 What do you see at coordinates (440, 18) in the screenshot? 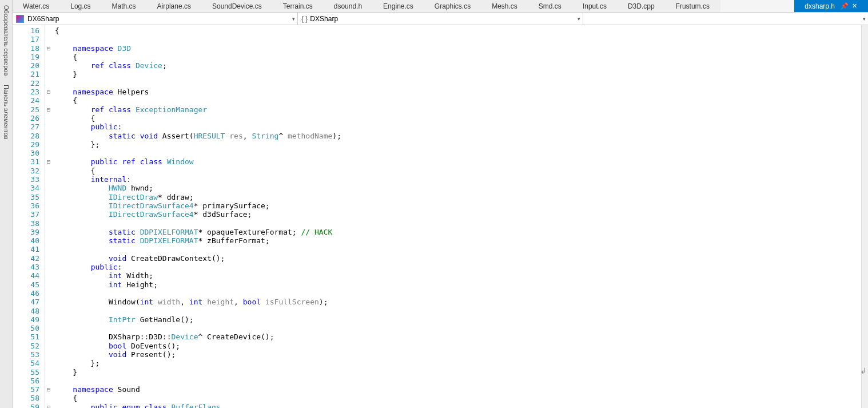
I see `scope-dropdown: { } DXSharp ▾` at bounding box center [440, 18].